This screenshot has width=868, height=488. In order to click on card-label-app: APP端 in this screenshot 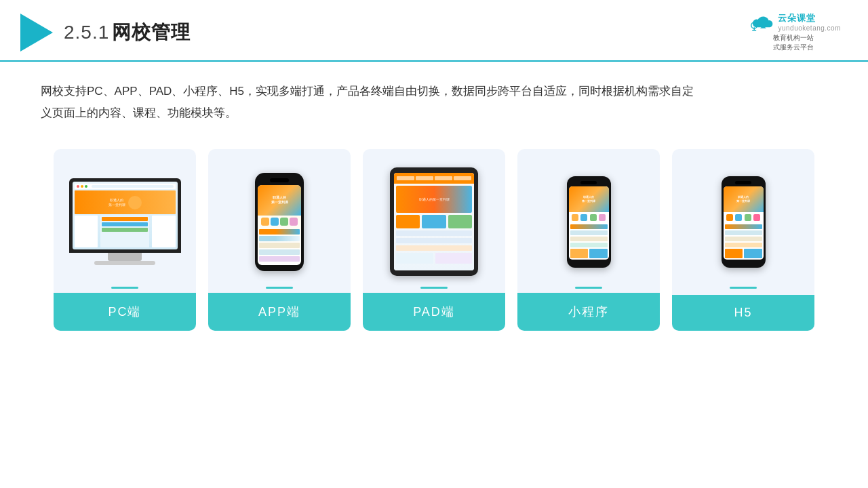, I will do `click(279, 312)`.